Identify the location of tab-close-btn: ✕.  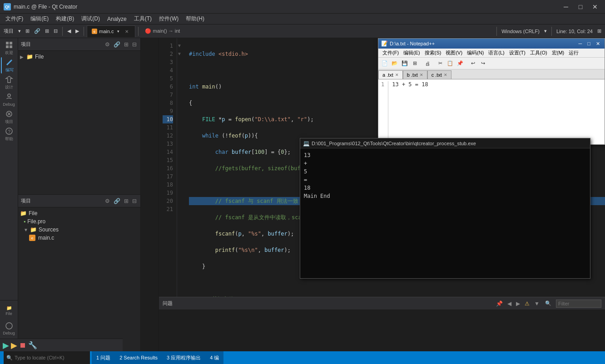
(127, 32).